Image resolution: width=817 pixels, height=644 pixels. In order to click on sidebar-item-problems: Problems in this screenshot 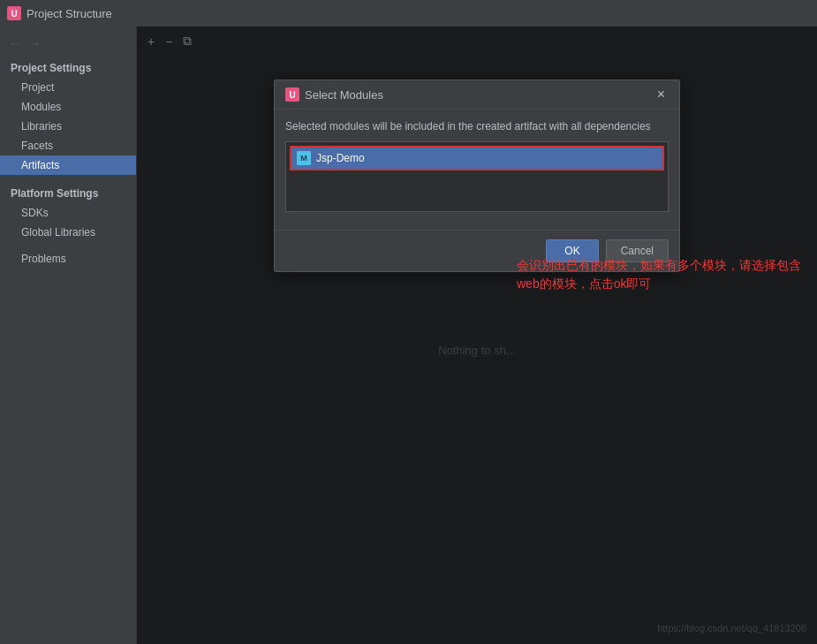, I will do `click(68, 259)`.